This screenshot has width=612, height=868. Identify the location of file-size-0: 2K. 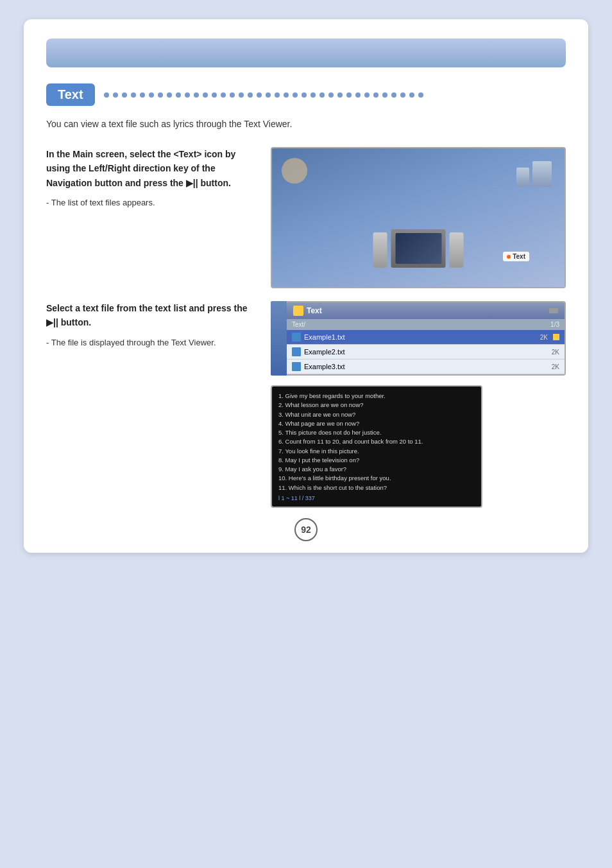
(544, 338).